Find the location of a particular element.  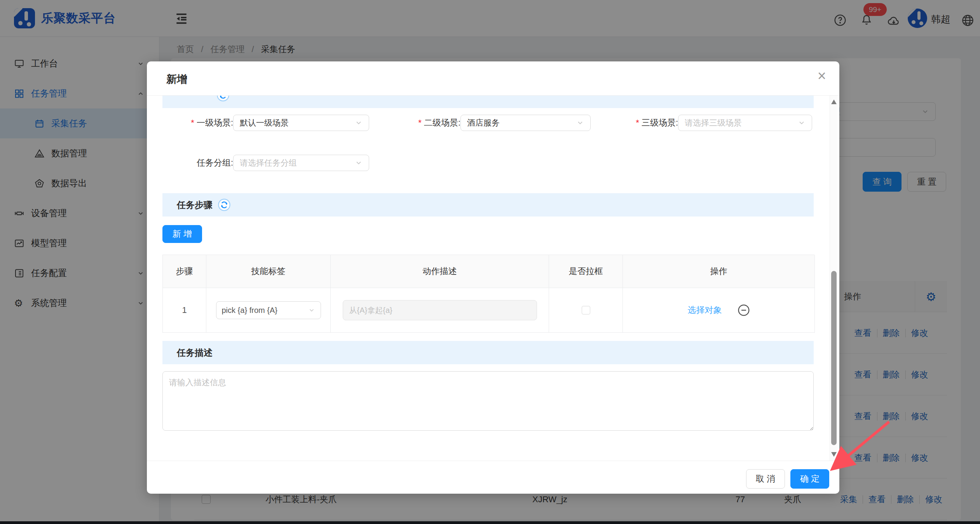

col-header-pullbox: 是否拉框 is located at coordinates (586, 271).